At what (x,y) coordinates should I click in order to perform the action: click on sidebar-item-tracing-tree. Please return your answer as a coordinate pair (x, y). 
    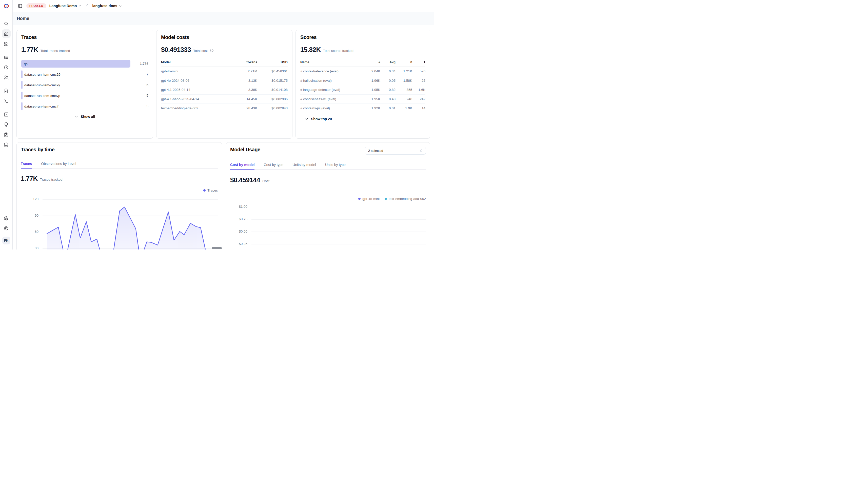
    Looking at the image, I should click on (6, 57).